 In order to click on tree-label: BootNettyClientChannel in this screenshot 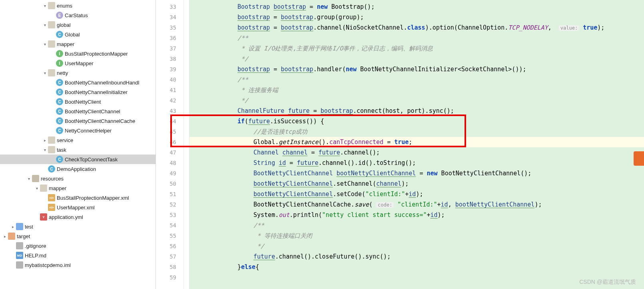, I will do `click(93, 111)`.